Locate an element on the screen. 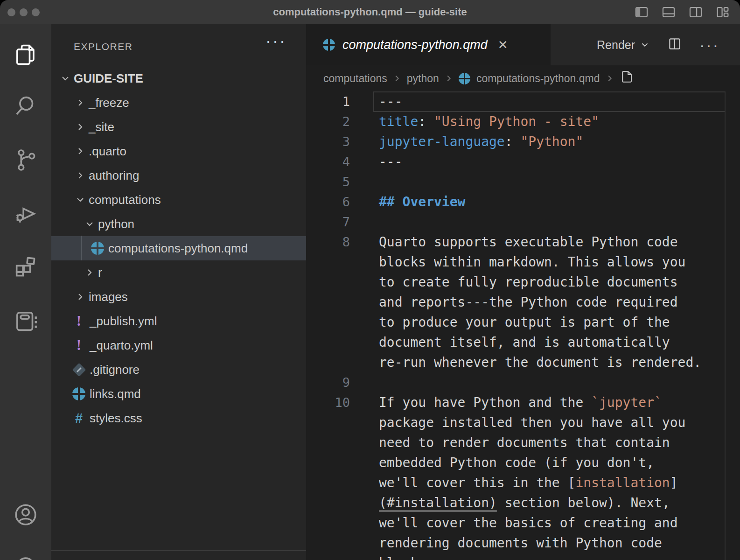  code-row: to create fully reproducible documents is located at coordinates (523, 282).